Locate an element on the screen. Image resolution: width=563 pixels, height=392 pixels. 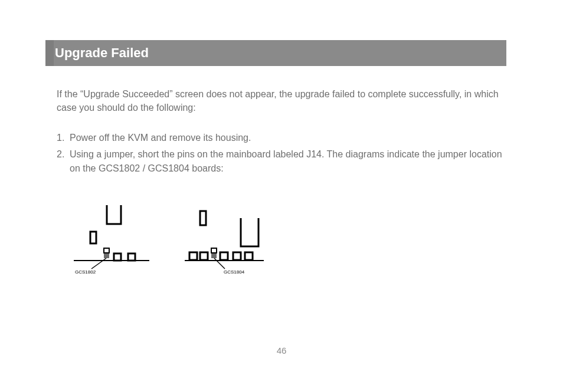
section-title: Upgrade Failed is located at coordinates (102, 53).